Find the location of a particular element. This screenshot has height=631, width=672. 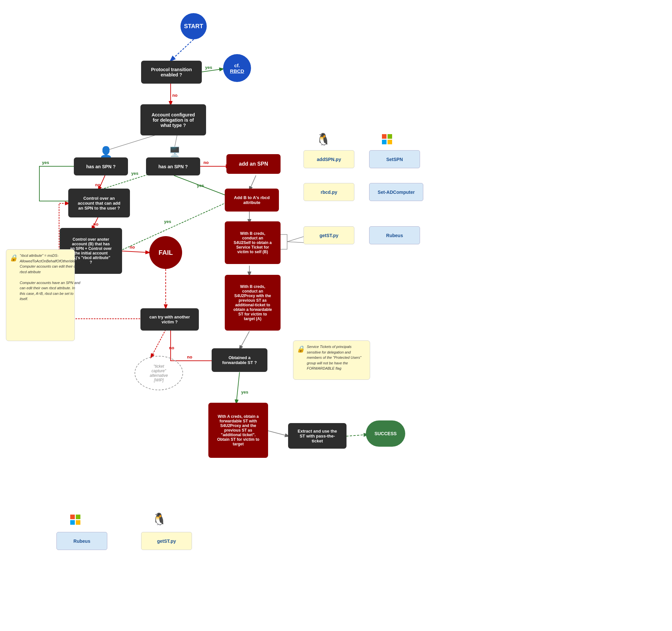

rubeus-top-tool: Rubeus is located at coordinates (394, 235).